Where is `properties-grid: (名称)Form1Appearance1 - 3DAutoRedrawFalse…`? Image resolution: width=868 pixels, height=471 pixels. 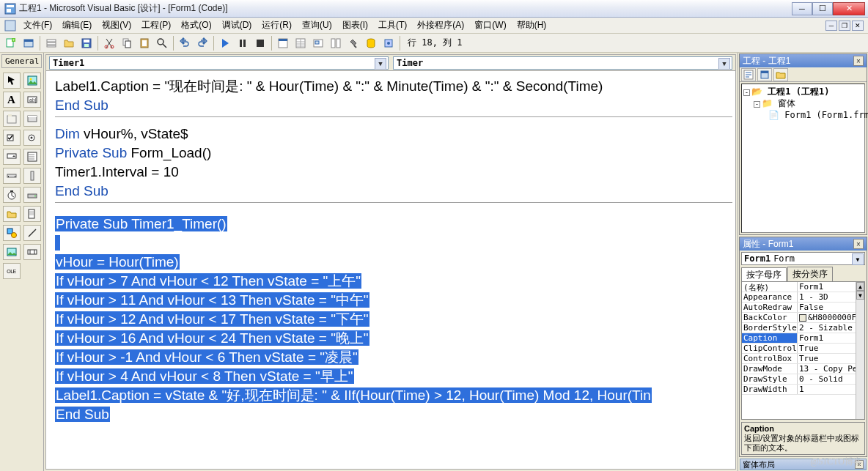
properties-grid: (名称)Form1Appearance1 - 3DAutoRedrawFalse… is located at coordinates (803, 350).